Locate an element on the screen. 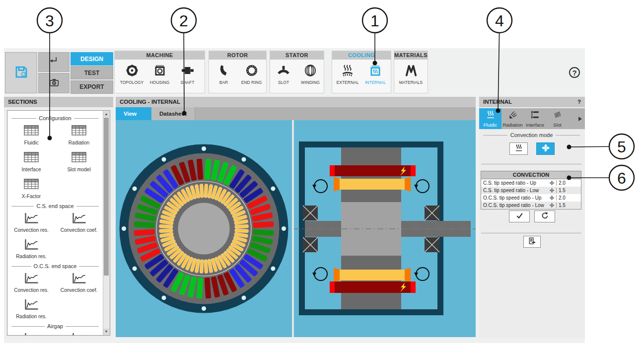  view-tab-datasheet: Datasheet is located at coordinates (173, 114).